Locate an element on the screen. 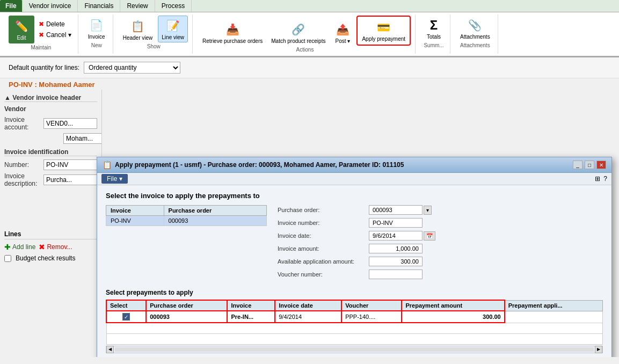  cancel-button: ✖ Cancel ▾ is located at coordinates (55, 35).